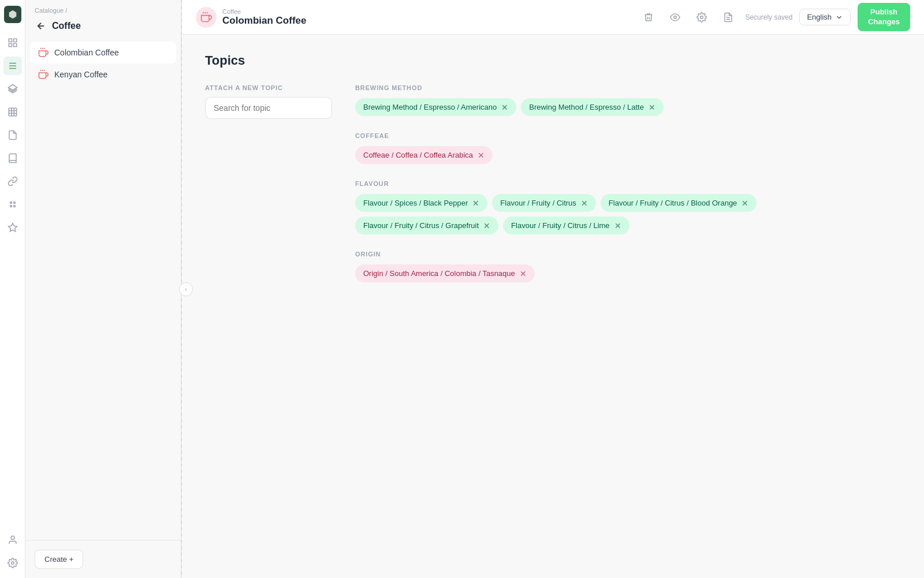 The width and height of the screenshot is (924, 578). What do you see at coordinates (264, 12) in the screenshot?
I see `topbar-supertitle: Coffee` at bounding box center [264, 12].